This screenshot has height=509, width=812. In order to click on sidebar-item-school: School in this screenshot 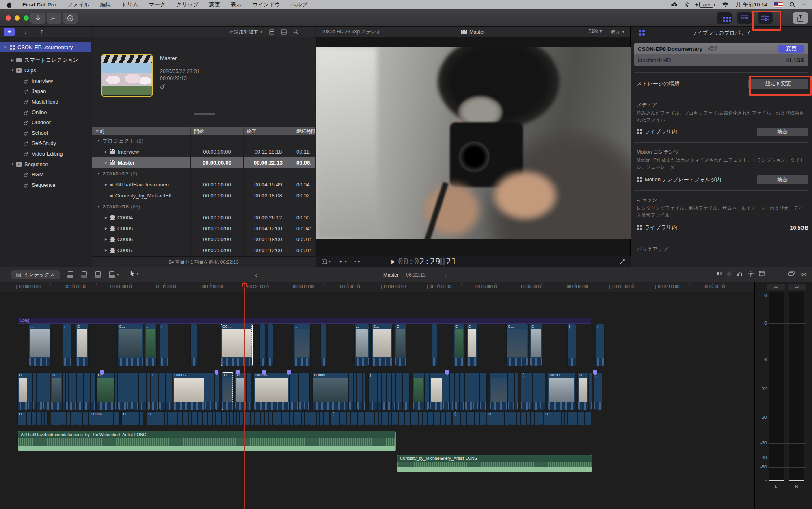, I will do `click(45, 133)`.